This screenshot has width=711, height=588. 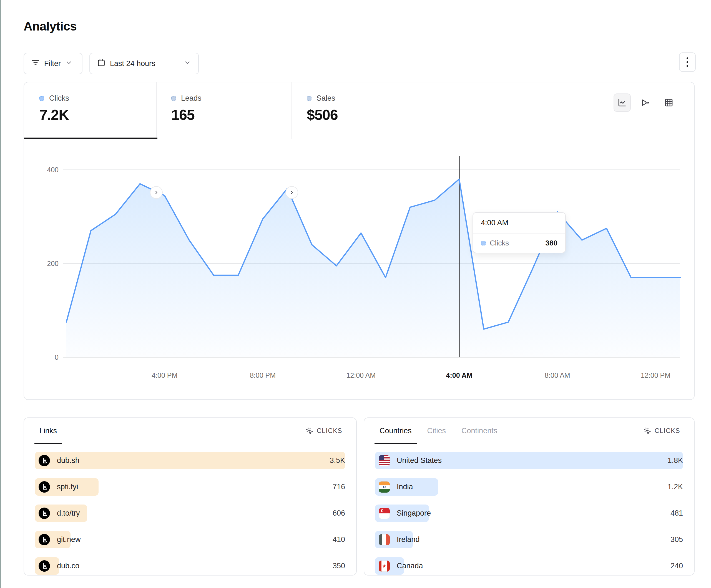 What do you see at coordinates (339, 487) in the screenshot?
I see `link-value: 716` at bounding box center [339, 487].